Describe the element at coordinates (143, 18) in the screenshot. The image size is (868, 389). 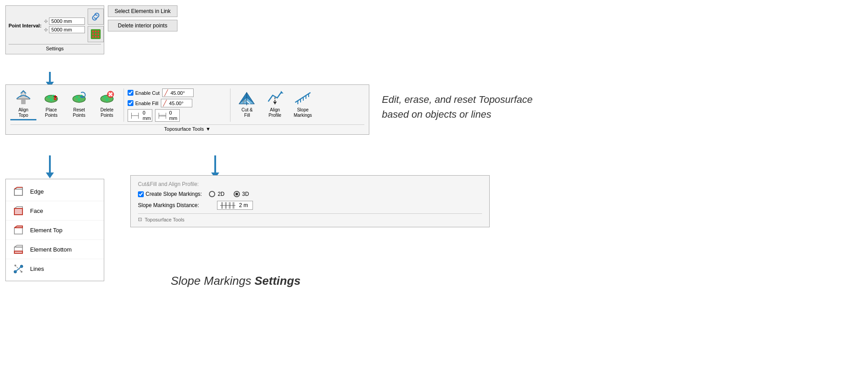
I see `action-buttons: Select Elements in Link Delete interior …` at that location.